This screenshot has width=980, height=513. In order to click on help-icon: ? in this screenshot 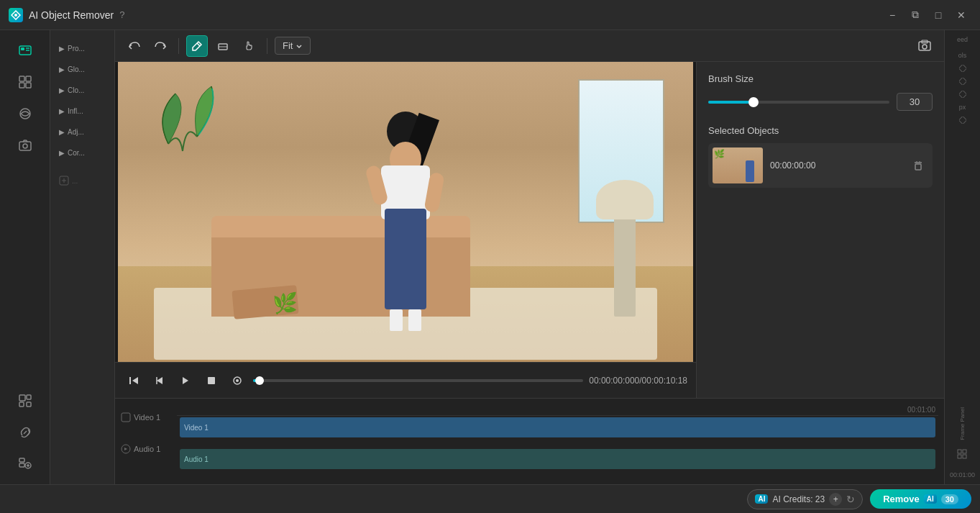, I will do `click(122, 14)`.